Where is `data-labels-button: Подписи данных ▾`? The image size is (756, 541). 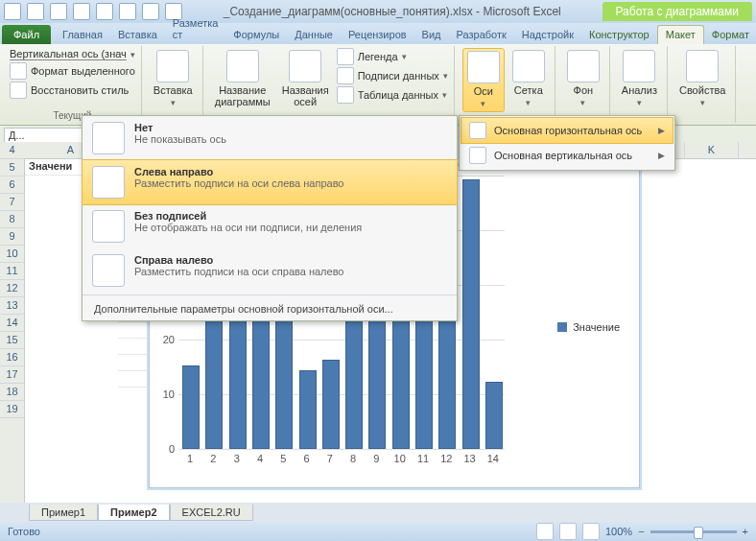
data-labels-button: Подписи данных ▾ is located at coordinates (392, 76).